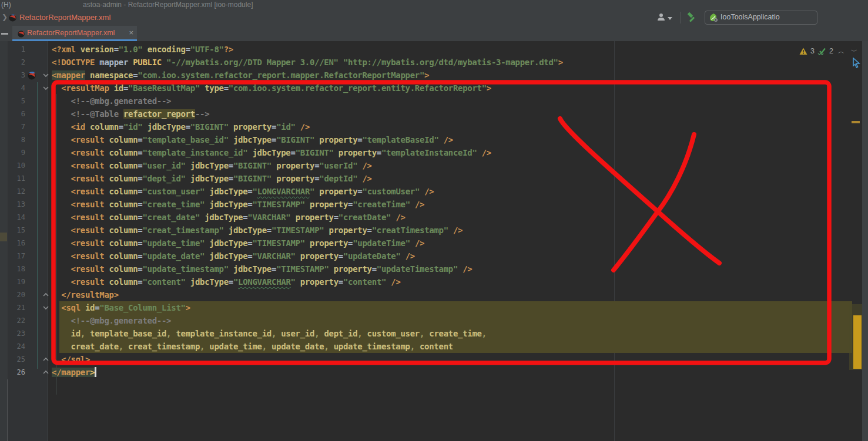  Describe the element at coordinates (16, 114) in the screenshot. I see `line-number: 6` at that location.